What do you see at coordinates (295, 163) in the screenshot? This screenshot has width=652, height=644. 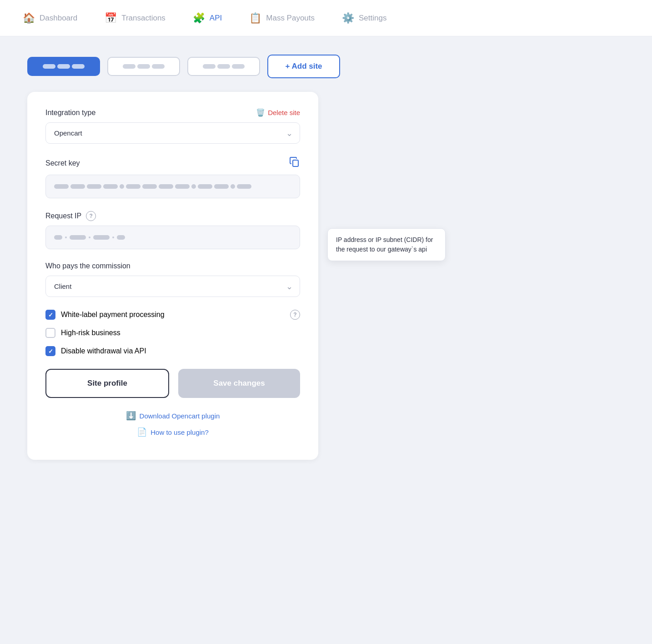 I see `copy-icon-button` at bounding box center [295, 163].